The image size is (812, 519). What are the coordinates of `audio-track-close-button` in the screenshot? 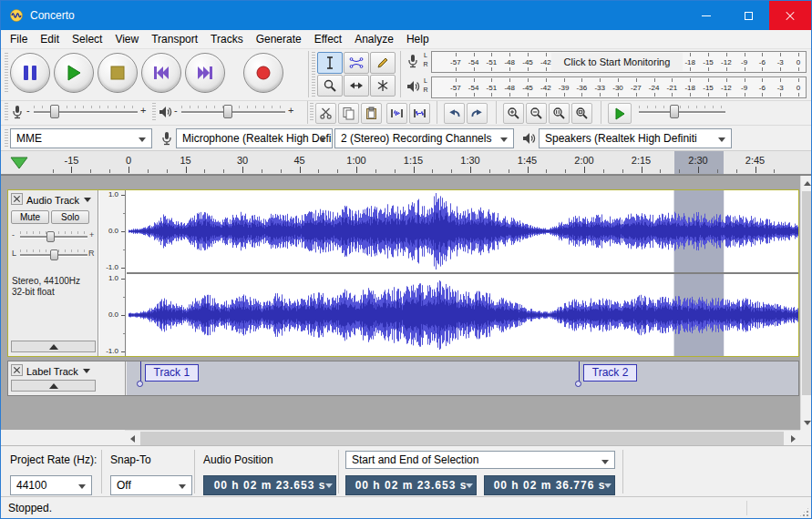 It's located at (16, 198).